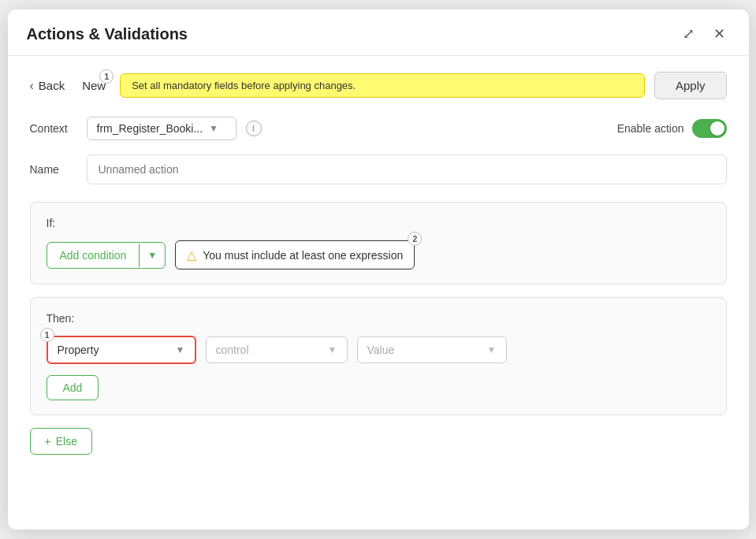  I want to click on value-placeholder: Value, so click(382, 350).